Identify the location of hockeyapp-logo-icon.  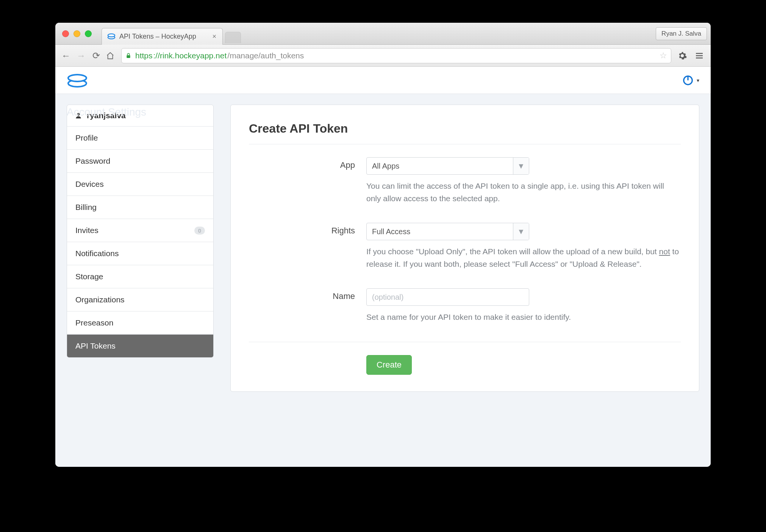
(77, 80).